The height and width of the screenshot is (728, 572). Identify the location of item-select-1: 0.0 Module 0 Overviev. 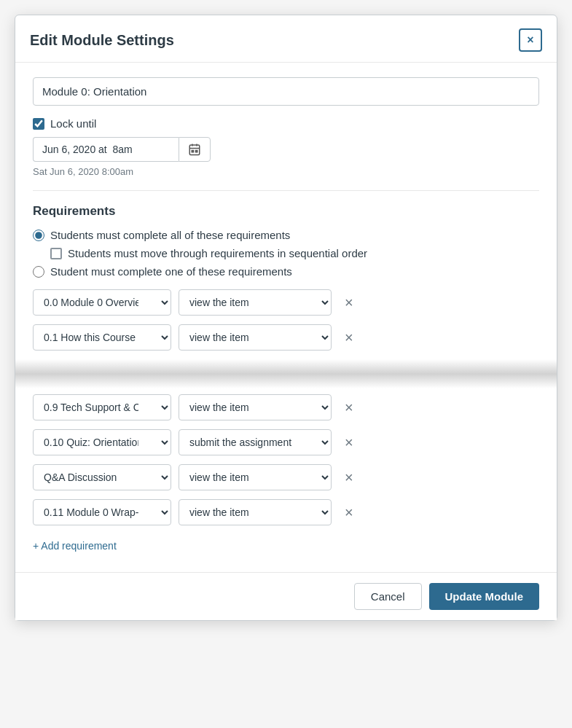
(102, 302).